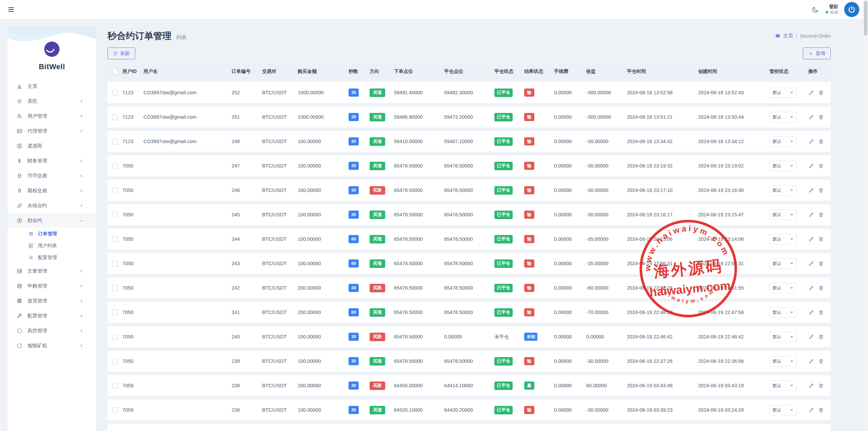  I want to click on avatar, so click(852, 9).